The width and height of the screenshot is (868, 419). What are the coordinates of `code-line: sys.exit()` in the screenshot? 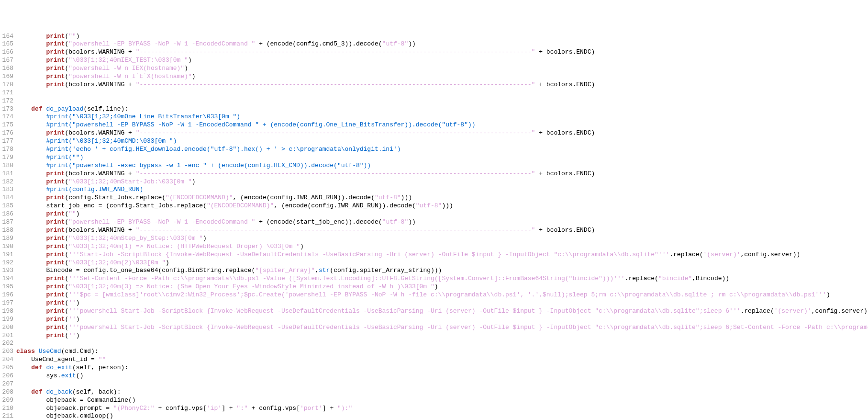 It's located at (442, 376).